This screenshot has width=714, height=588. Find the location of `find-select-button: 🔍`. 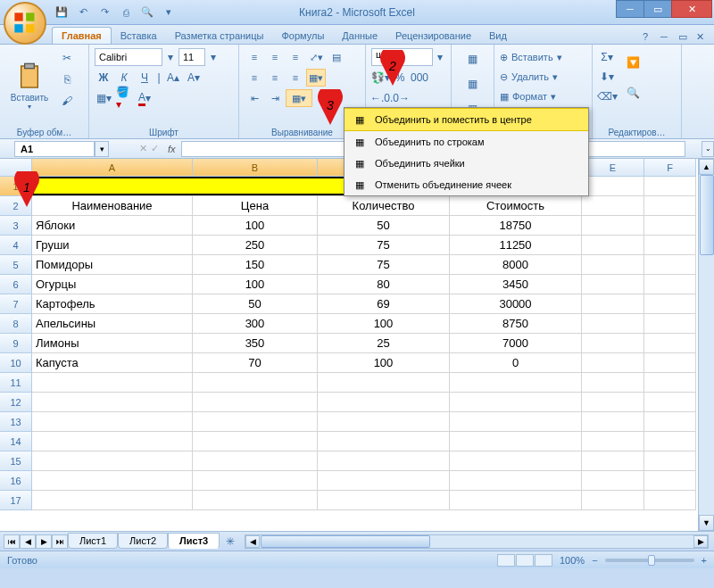

find-select-button: 🔍 is located at coordinates (633, 93).